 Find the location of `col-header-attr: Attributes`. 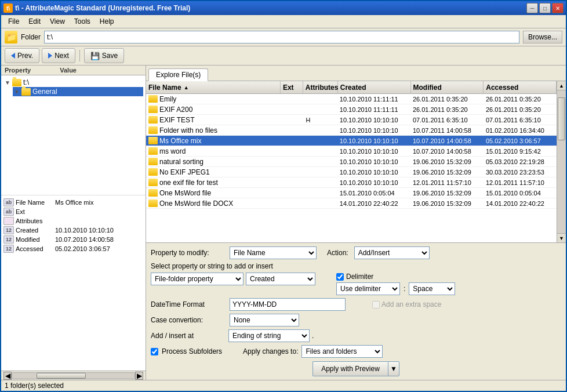

col-header-attr: Attributes is located at coordinates (321, 87).